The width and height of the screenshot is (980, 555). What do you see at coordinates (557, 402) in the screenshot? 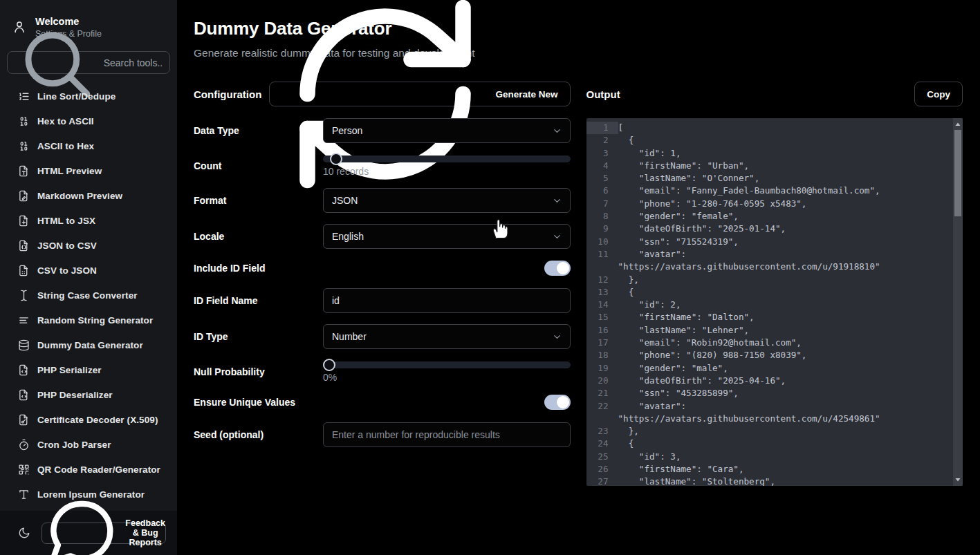
I see `ensure-unique-toggle` at bounding box center [557, 402].